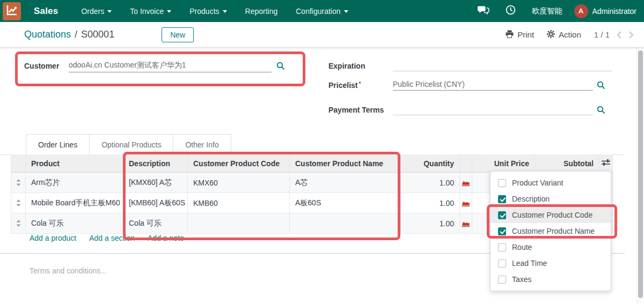 The height and width of the screenshot is (304, 644). What do you see at coordinates (551, 215) in the screenshot?
I see `dropdown-item-customer-product-code: Customer Product Code` at bounding box center [551, 215].